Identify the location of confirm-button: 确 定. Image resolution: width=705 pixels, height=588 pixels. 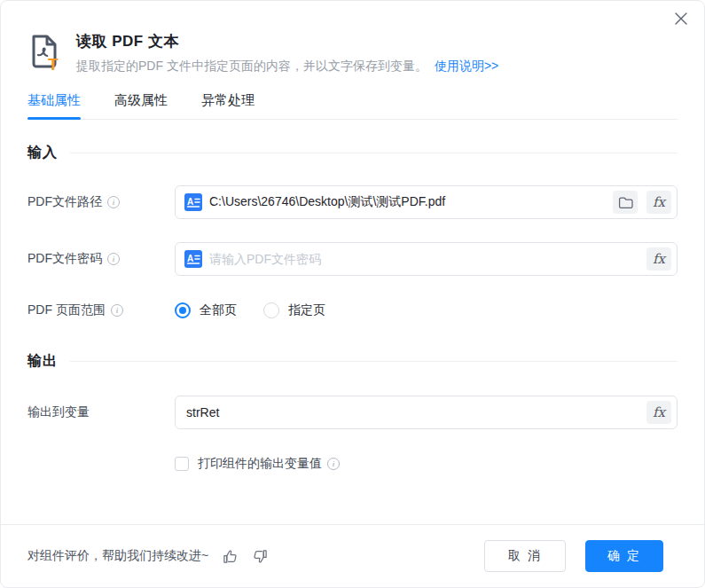
(624, 556).